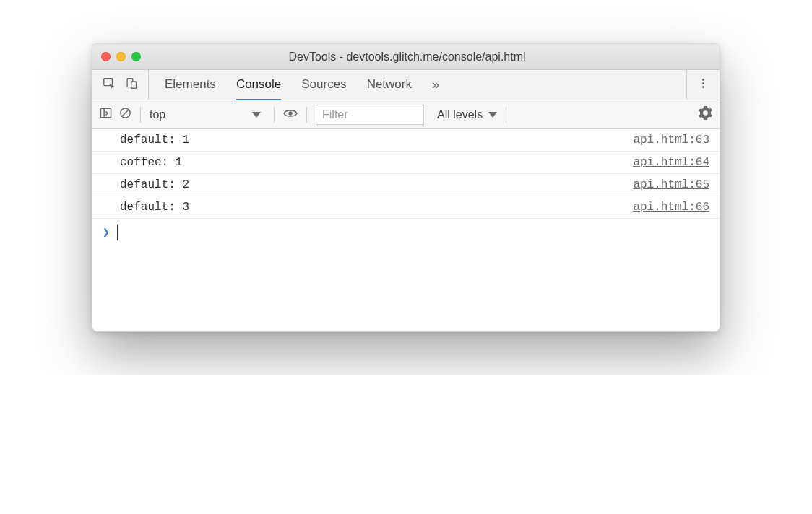  What do you see at coordinates (671, 162) in the screenshot?
I see `log-source-link: api.html:64` at bounding box center [671, 162].